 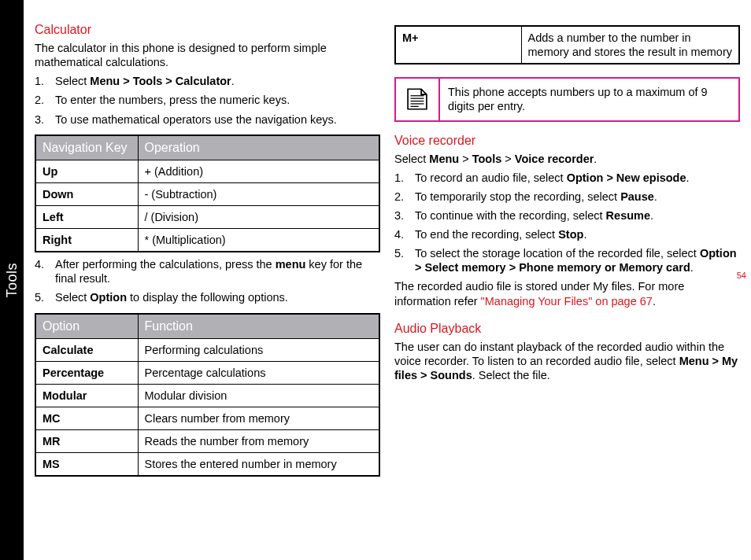 I want to click on step-2: 2. To temporarily stop the recording, se…, so click(x=567, y=197).